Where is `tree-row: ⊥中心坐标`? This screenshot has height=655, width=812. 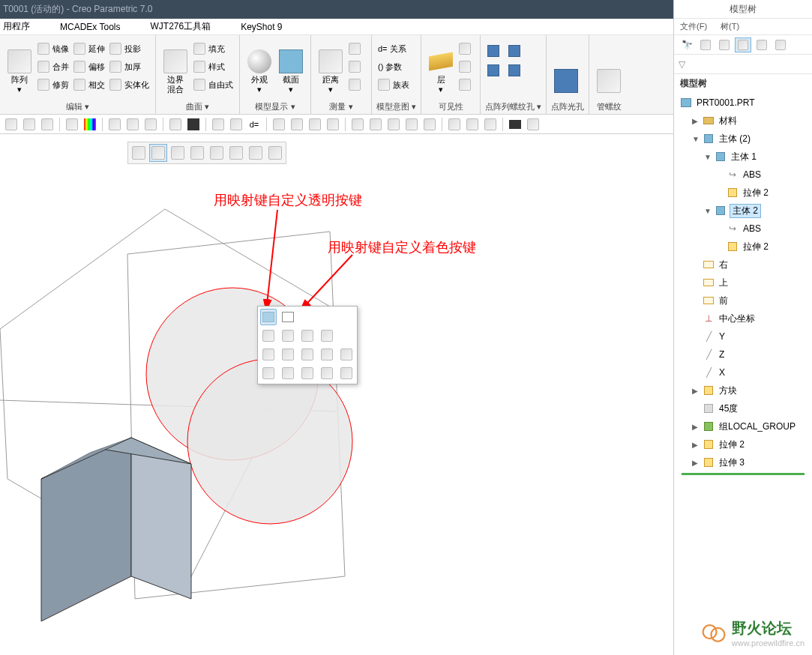 tree-row: ⊥中心坐标 is located at coordinates (743, 319).